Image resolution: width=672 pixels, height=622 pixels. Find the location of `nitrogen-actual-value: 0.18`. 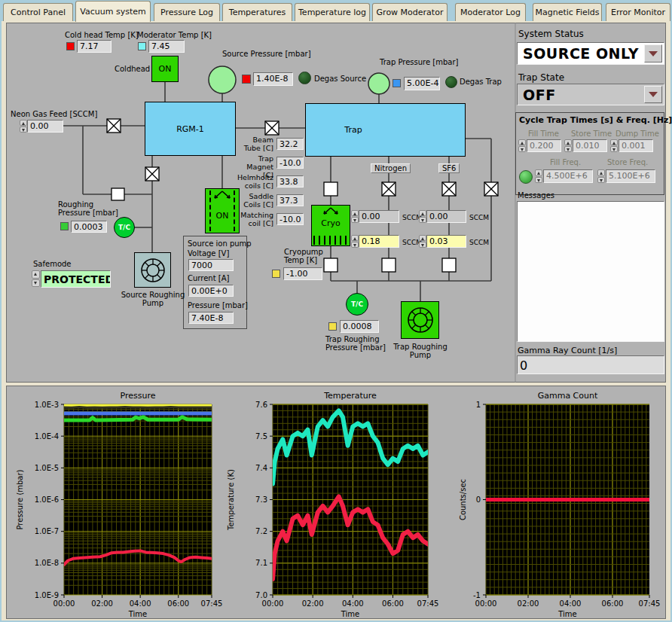

nitrogen-actual-value: 0.18 is located at coordinates (379, 241).